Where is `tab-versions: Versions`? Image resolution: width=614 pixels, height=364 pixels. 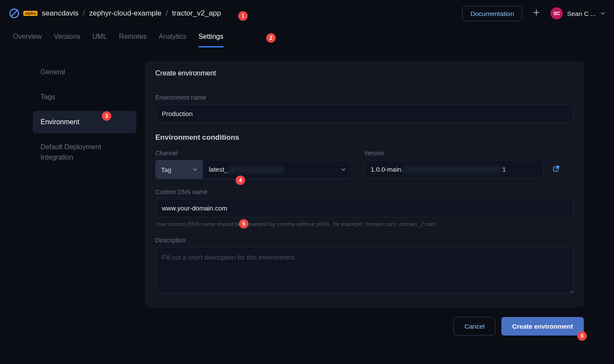
tab-versions: Versions is located at coordinates (67, 37).